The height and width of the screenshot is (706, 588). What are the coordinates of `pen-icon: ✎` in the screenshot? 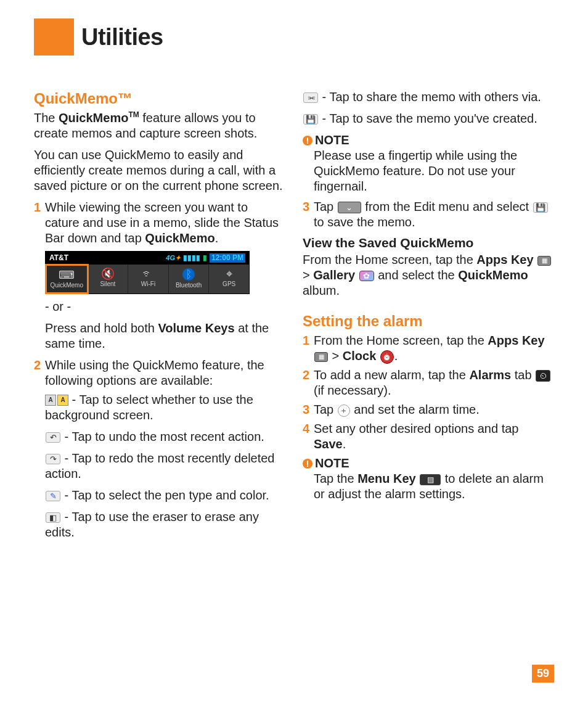 It's located at (53, 496).